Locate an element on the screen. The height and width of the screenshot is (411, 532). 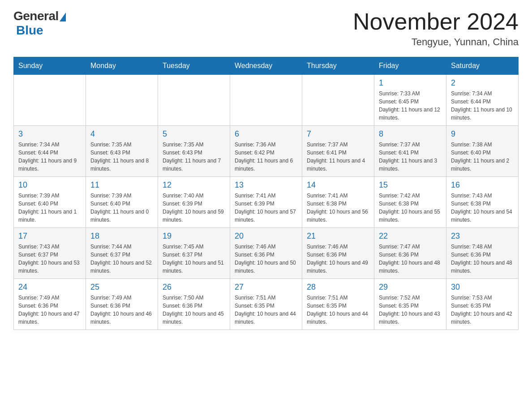
day-number: 9 is located at coordinates (482, 134).